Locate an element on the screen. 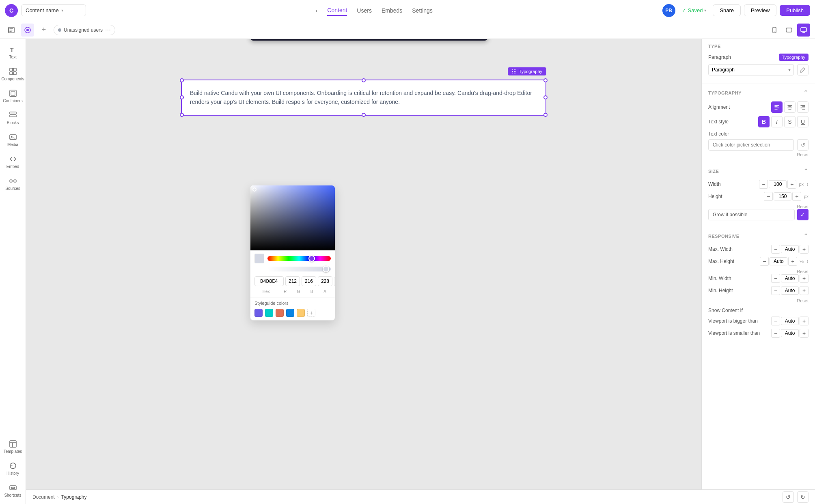  max-height-input is located at coordinates (778, 261).